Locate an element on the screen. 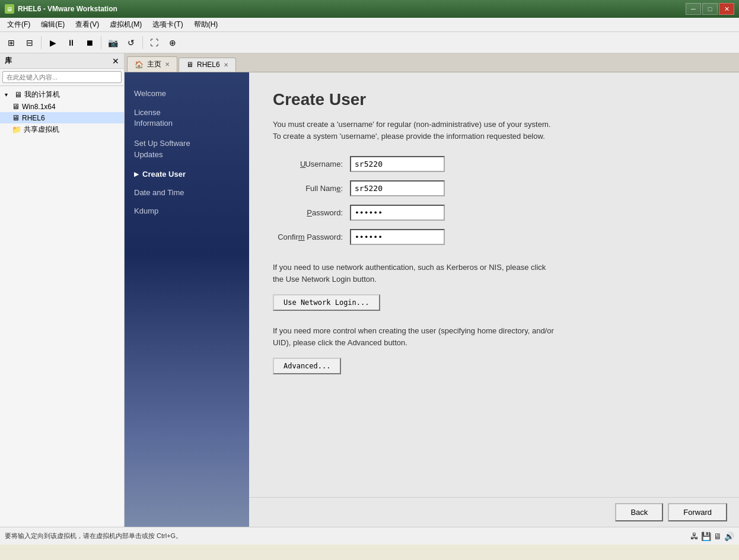 The width and height of the screenshot is (739, 560). toolbar-stop-btn: ⏹ is located at coordinates (90, 43).